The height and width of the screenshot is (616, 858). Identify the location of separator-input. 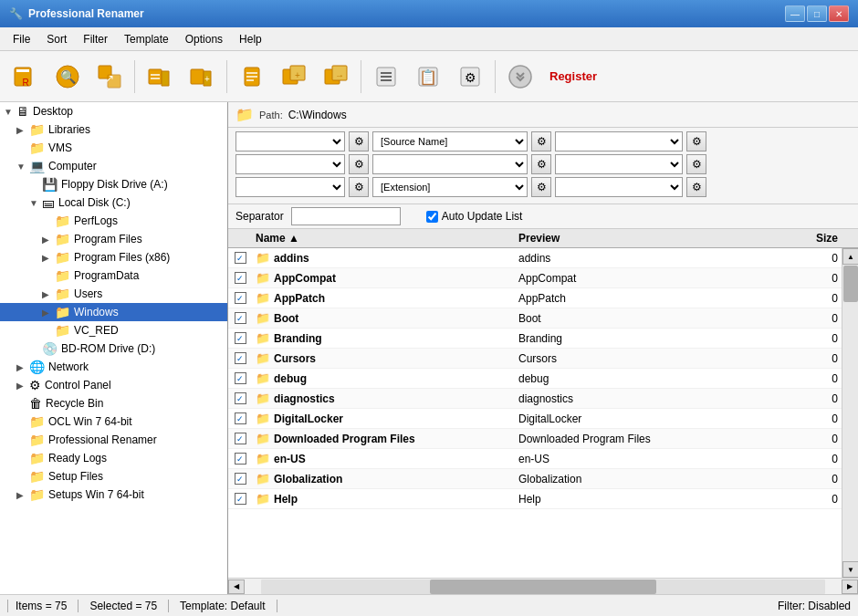
(346, 216).